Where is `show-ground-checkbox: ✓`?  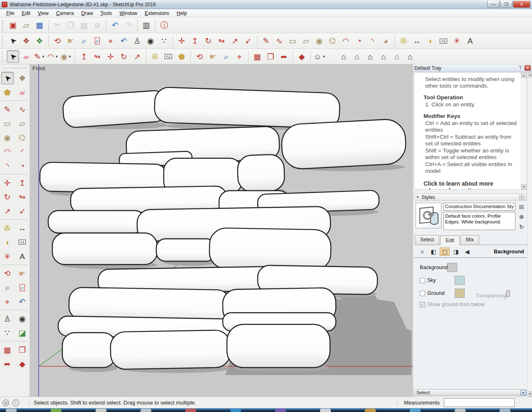 show-ground-checkbox: ✓ is located at coordinates (422, 305).